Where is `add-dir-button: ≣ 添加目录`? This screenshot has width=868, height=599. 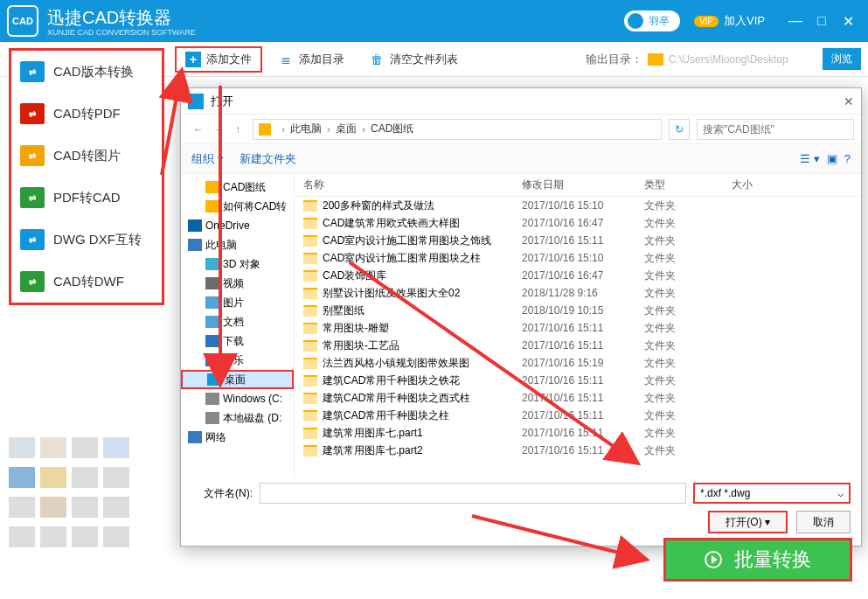 add-dir-button: ≣ 添加目录 is located at coordinates (311, 59).